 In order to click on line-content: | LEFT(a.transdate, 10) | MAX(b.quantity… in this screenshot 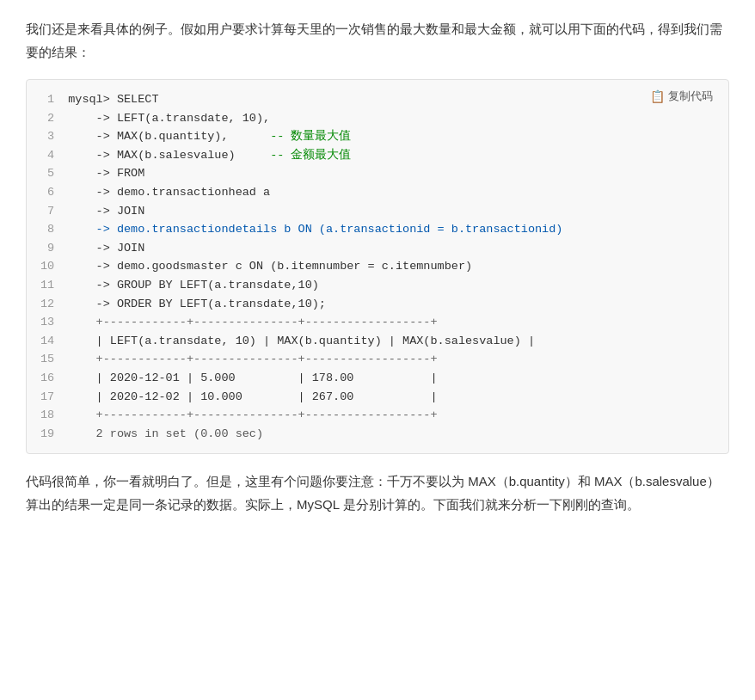, I will do `click(396, 341)`.